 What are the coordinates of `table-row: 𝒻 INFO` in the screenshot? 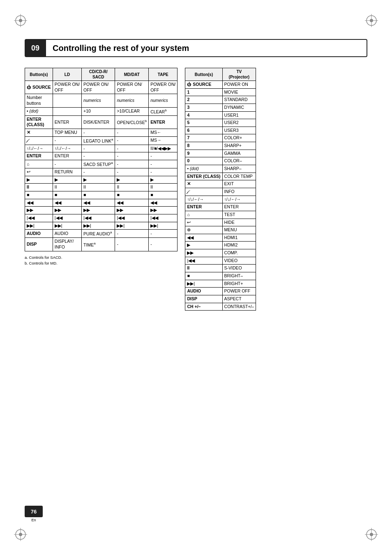 It's located at (221, 191).